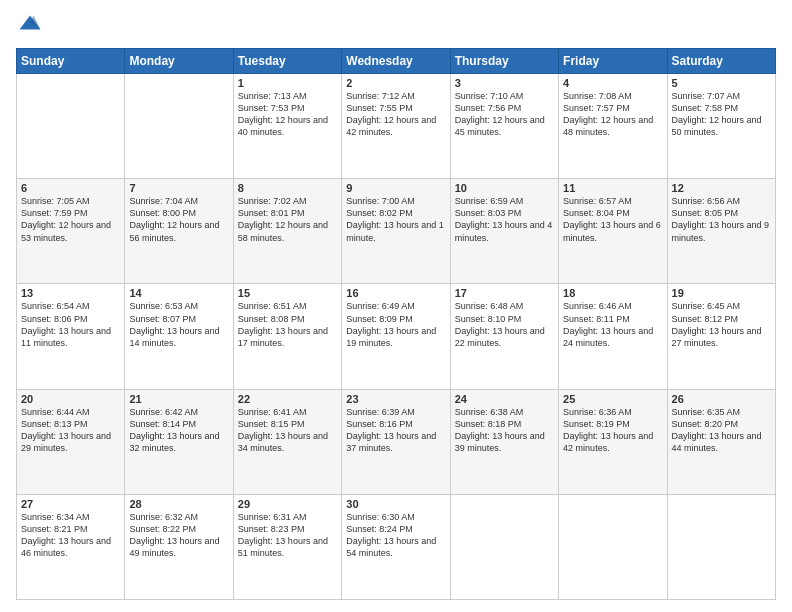  What do you see at coordinates (613, 442) in the screenshot?
I see `calendar-cell: 25Sunrise: 6:36 AMSunset: 8:19 PMDayligh…` at bounding box center [613, 442].